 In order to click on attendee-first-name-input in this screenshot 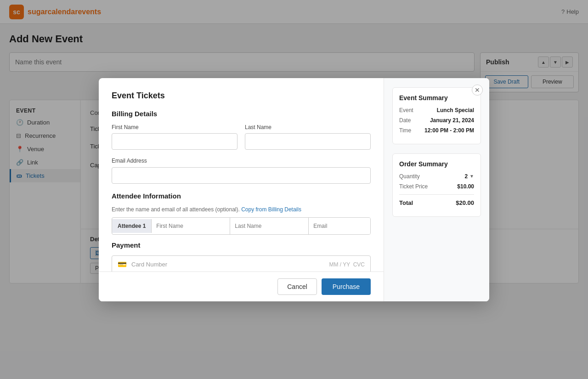, I will do `click(191, 226)`.